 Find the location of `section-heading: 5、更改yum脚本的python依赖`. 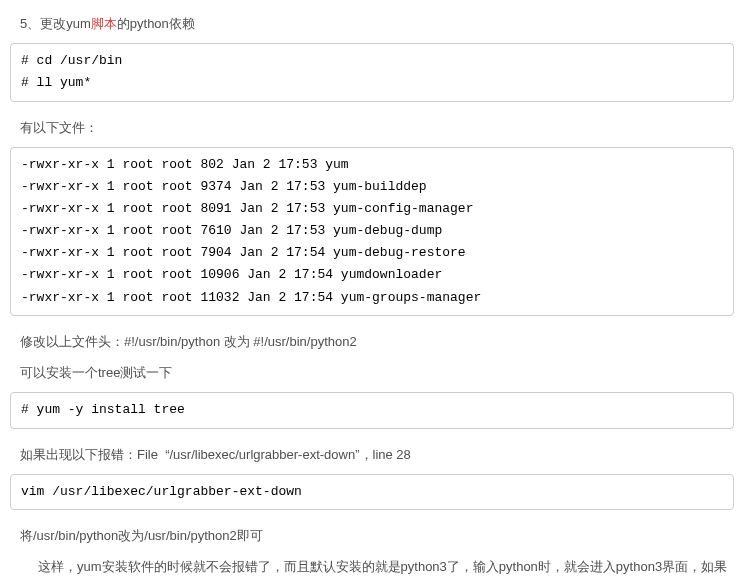

section-heading: 5、更改yum脚本的python依赖 is located at coordinates (372, 24).